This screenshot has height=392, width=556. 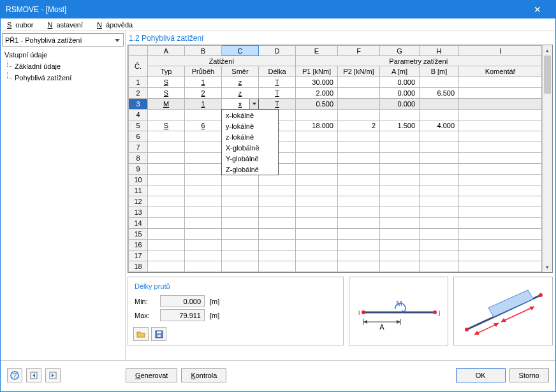 What do you see at coordinates (335, 148) in the screenshot?
I see `table-row: 7` at bounding box center [335, 148].